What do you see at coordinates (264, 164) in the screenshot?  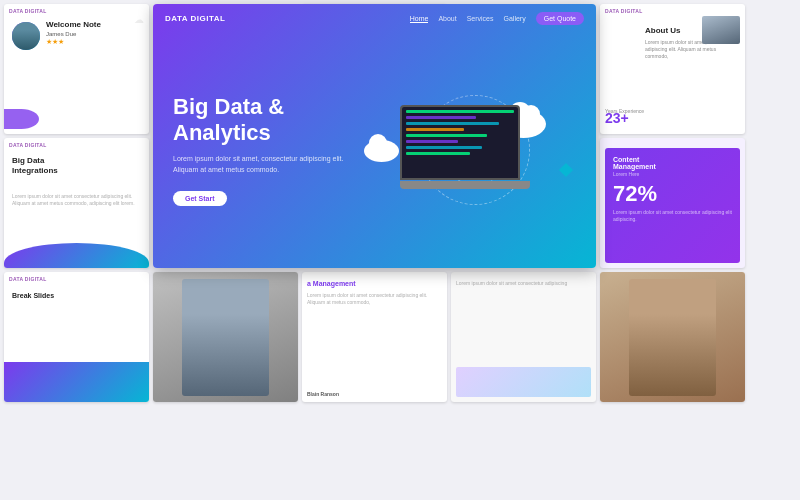 I see `hero-description: Lorem ipsum dolor sit amet, consectetur …` at bounding box center [264, 164].